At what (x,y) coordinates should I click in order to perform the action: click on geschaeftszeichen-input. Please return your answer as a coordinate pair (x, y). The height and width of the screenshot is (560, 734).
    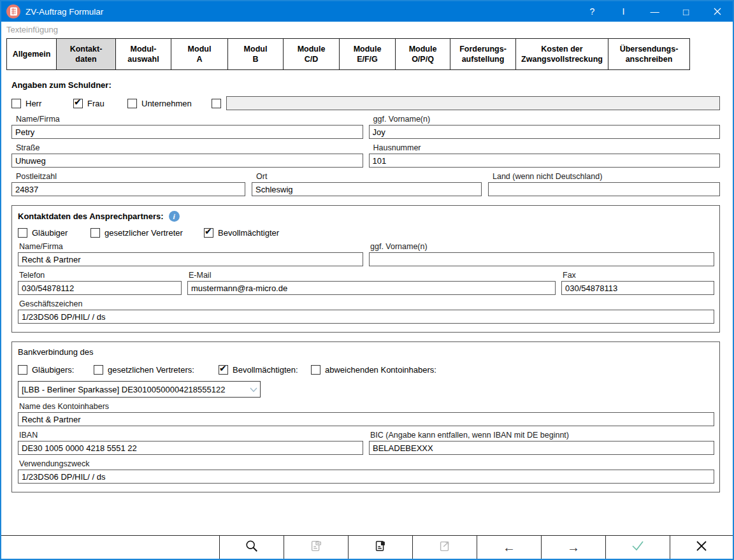
    Looking at the image, I should click on (366, 317).